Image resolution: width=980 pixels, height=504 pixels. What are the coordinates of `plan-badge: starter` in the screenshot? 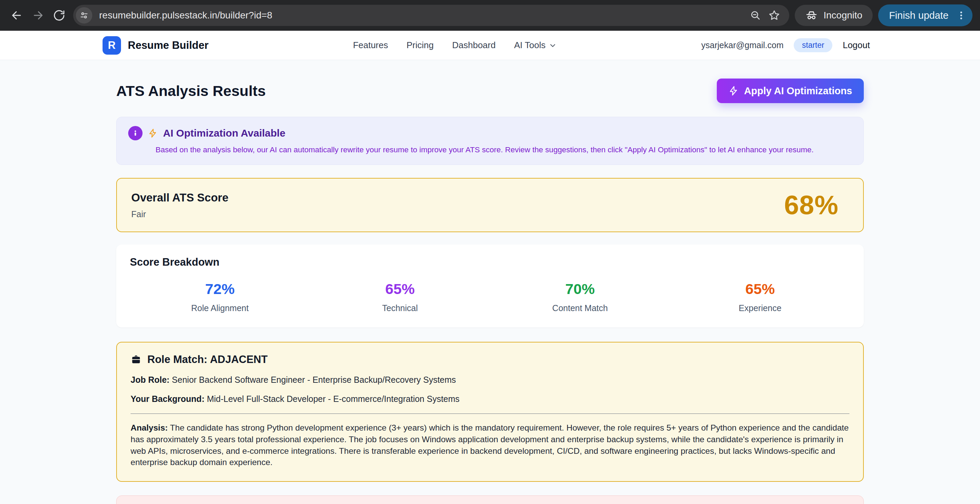 It's located at (813, 45).